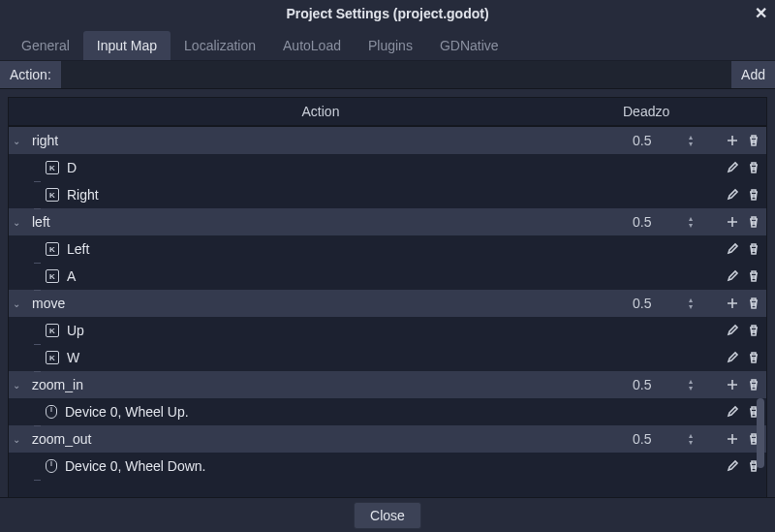  Describe the element at coordinates (388, 439) in the screenshot. I see `action-row: ⌄zoom_out0.5▴▾` at that location.